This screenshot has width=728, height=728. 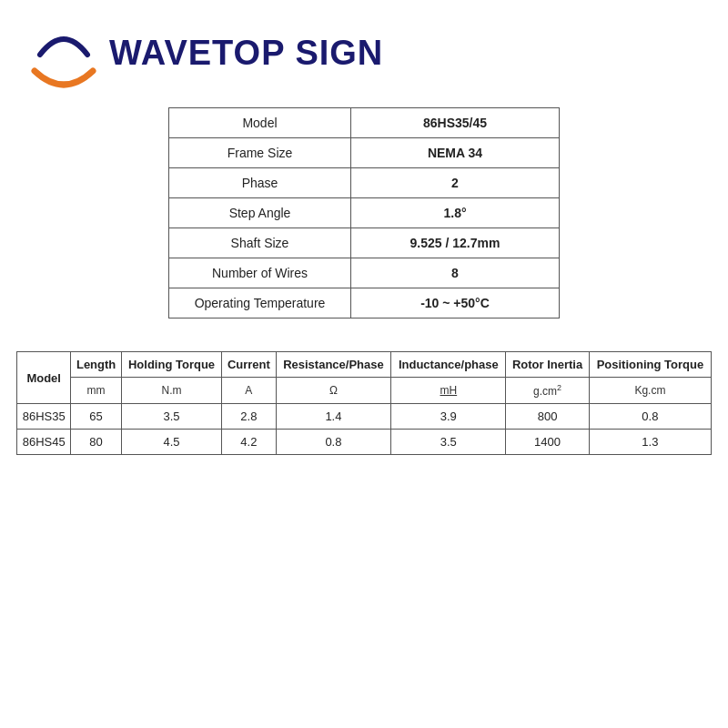 What do you see at coordinates (333, 365) in the screenshot?
I see `col-header: Resistance/Phase` at bounding box center [333, 365].